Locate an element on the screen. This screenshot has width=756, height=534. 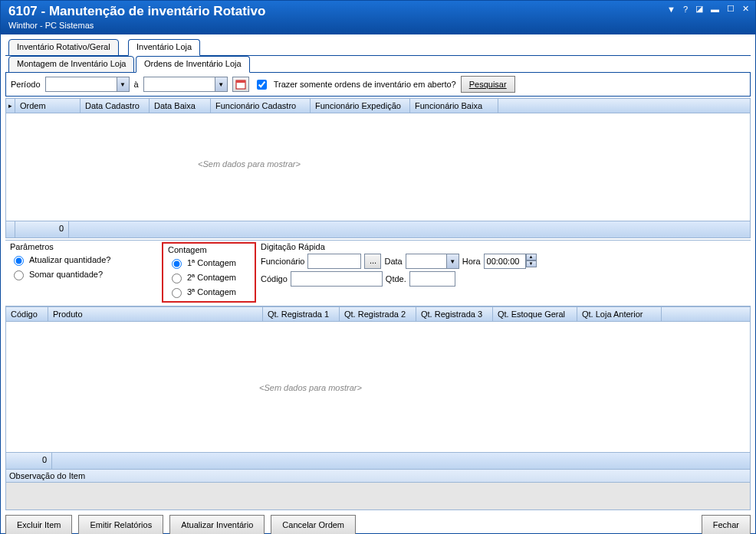
tab-ordens: Ordens de Inventário Loja is located at coordinates (193, 64).